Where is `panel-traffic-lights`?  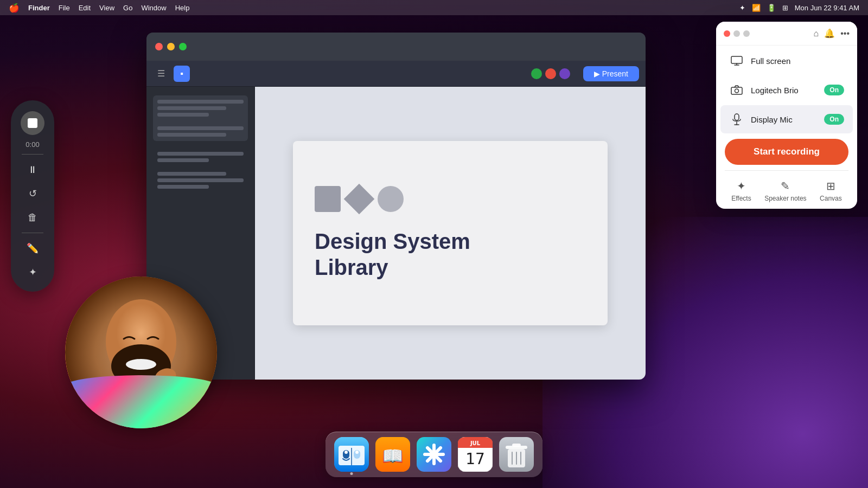 panel-traffic-lights is located at coordinates (737, 34).